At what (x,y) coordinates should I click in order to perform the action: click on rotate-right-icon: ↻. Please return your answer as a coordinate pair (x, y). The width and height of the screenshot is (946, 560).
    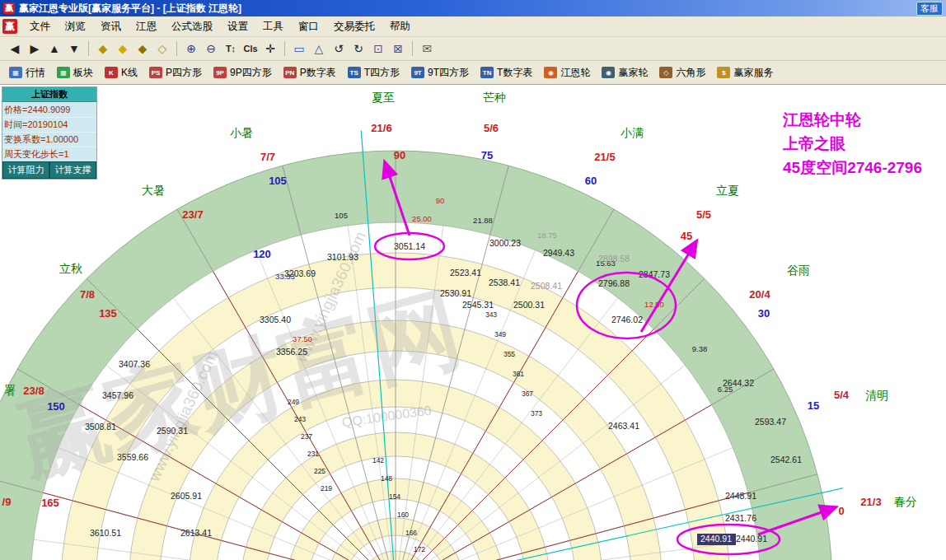
    Looking at the image, I should click on (358, 49).